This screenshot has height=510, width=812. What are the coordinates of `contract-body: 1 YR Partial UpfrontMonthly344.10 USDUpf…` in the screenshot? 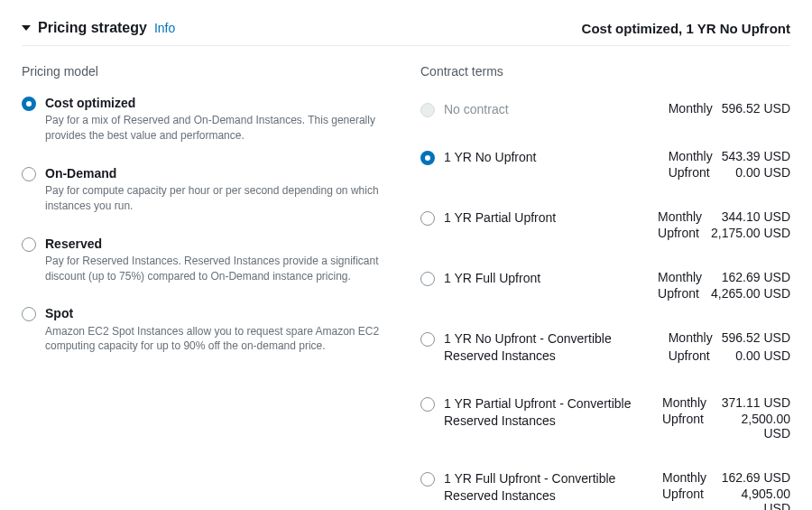 It's located at (617, 225).